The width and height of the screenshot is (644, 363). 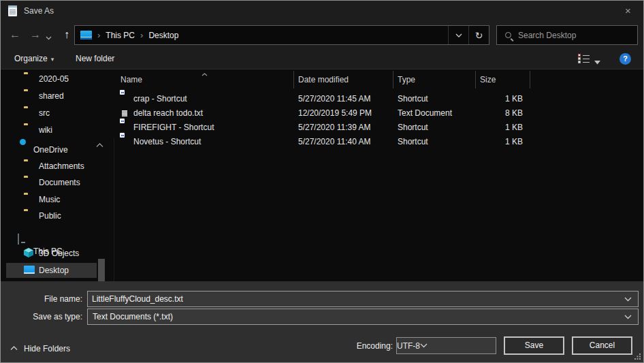 What do you see at coordinates (52, 113) in the screenshot?
I see `sidebar-item-src: src` at bounding box center [52, 113].